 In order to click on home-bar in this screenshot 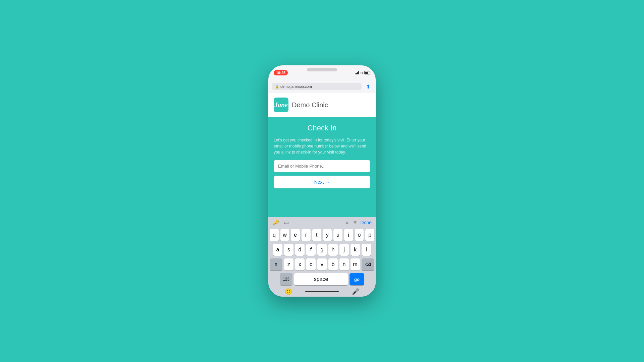, I will do `click(322, 292)`.